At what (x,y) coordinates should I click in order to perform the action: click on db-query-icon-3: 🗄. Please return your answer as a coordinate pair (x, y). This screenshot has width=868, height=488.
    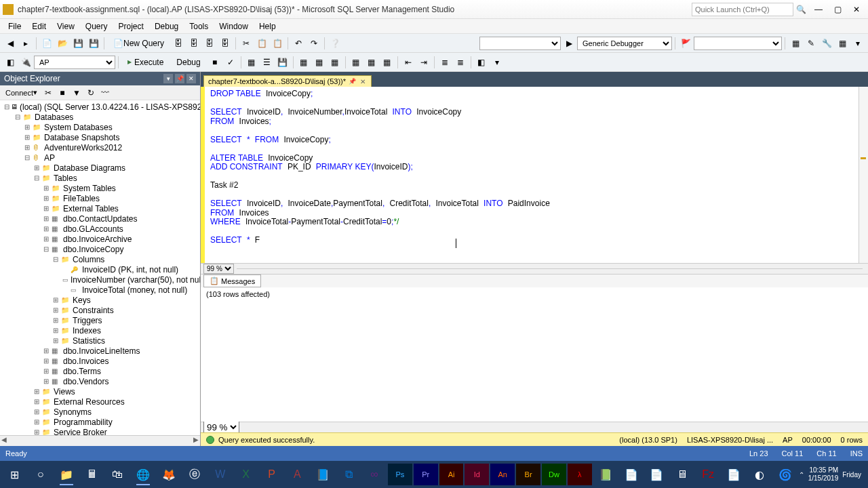
    Looking at the image, I should click on (210, 43).